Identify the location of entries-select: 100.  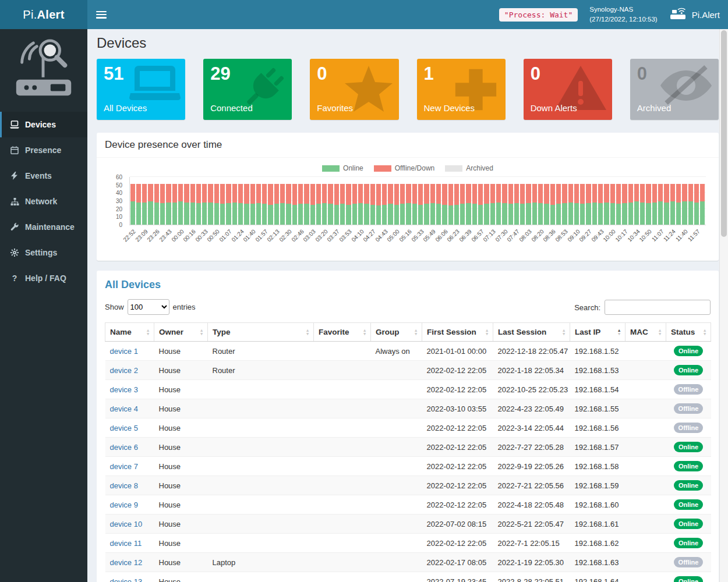
(149, 307).